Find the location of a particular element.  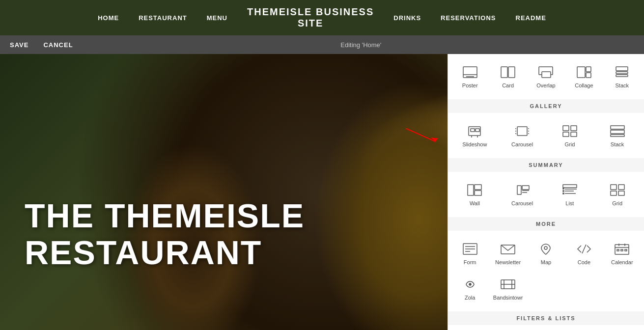

grid-gallery-label: Grid is located at coordinates (570, 144).